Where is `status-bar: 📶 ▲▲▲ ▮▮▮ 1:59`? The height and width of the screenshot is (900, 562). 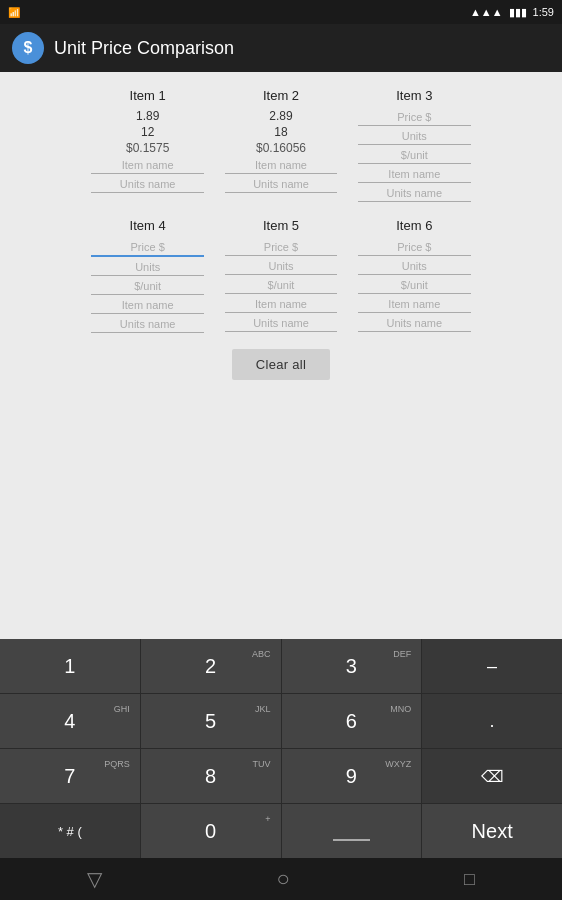
status-bar: 📶 ▲▲▲ ▮▮▮ 1:59 is located at coordinates (281, 12).